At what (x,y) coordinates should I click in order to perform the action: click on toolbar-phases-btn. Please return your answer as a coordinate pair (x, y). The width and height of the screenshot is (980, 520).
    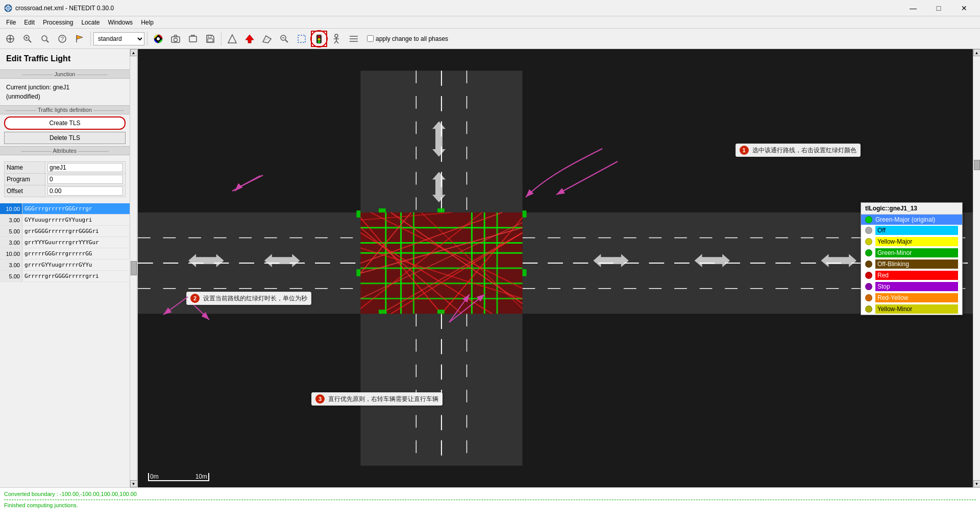
    Looking at the image, I should click on (354, 39).